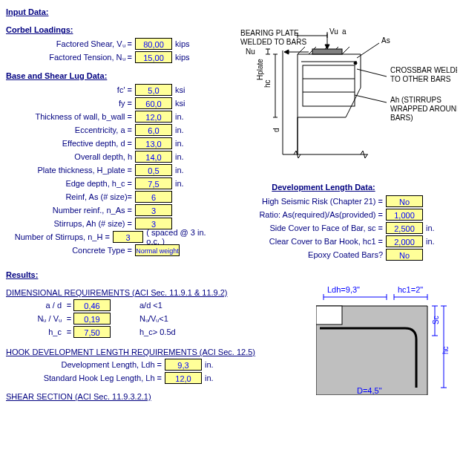 This screenshot has height=476, width=463. Describe the element at coordinates (185, 117) in the screenshot. I see `bwall-unit: in.` at that location.